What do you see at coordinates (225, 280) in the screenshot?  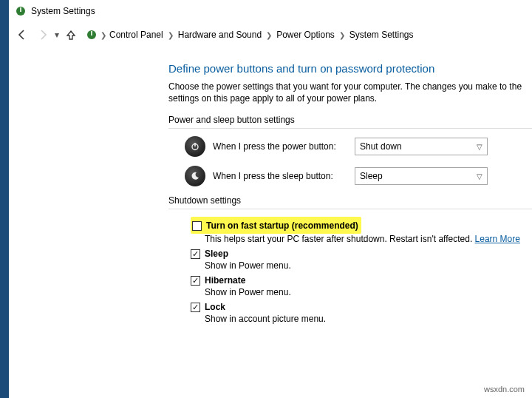 I see `hibernate-option-label: Hibernate` at bounding box center [225, 280].